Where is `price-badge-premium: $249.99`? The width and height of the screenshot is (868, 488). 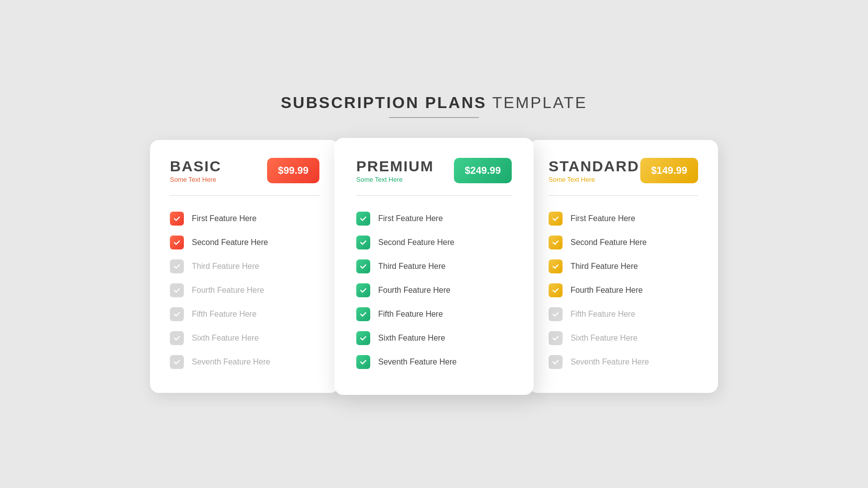 price-badge-premium: $249.99 is located at coordinates (483, 170).